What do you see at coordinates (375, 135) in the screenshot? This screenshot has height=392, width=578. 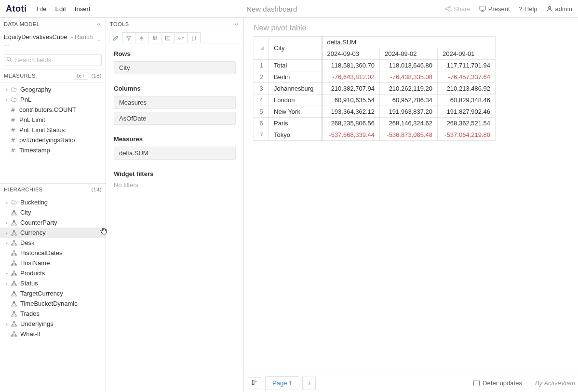 I see `table-row: 7Tokyo-537,668,339.44-536,873,085.48-537…` at bounding box center [375, 135].